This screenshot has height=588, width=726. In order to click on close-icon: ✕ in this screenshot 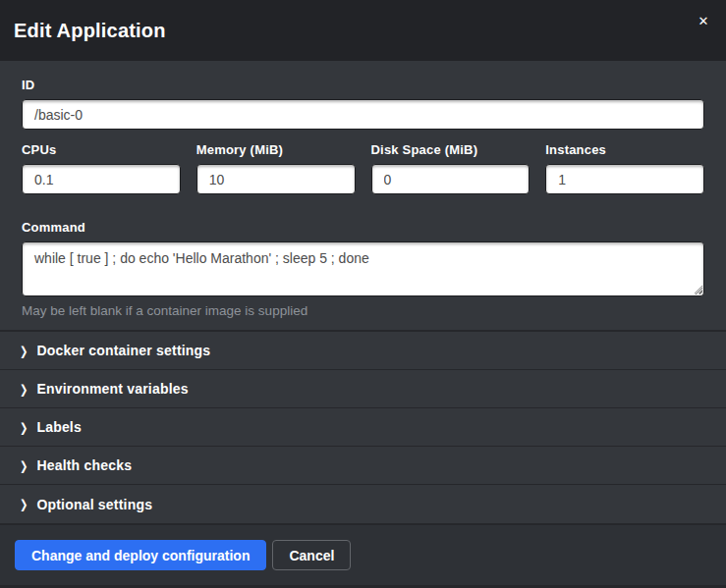, I will do `click(703, 22)`.